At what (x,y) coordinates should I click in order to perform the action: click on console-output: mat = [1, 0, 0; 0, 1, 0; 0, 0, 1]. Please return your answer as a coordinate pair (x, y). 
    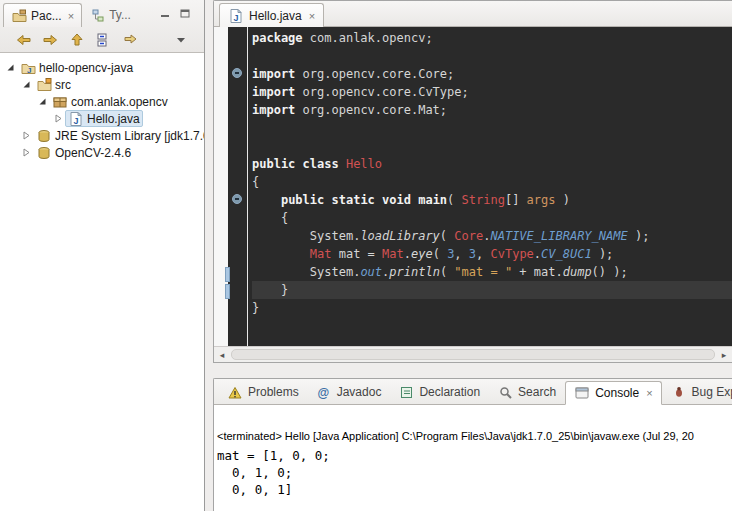
    Looking at the image, I should click on (472, 472).